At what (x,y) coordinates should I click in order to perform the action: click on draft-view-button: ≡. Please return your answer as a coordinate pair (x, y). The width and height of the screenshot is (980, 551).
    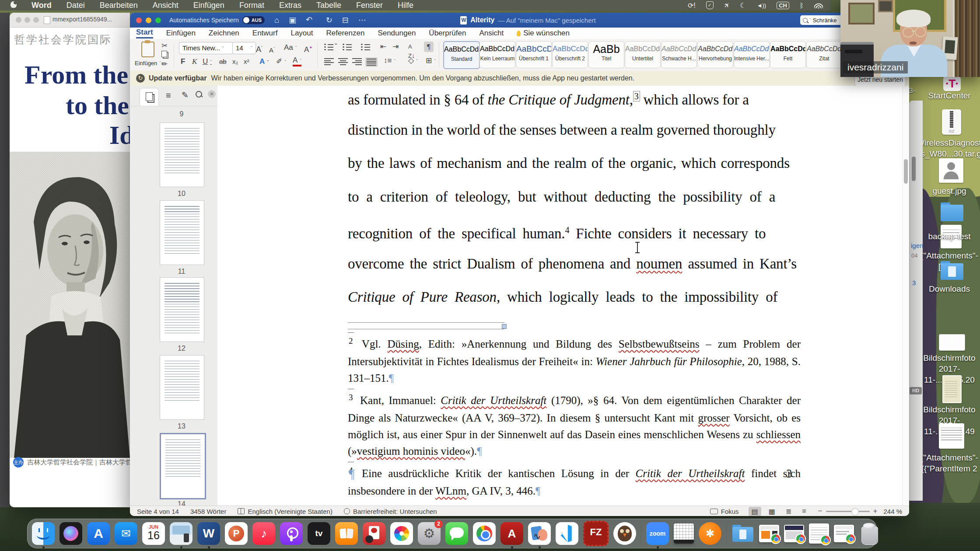
    Looking at the image, I should click on (804, 511).